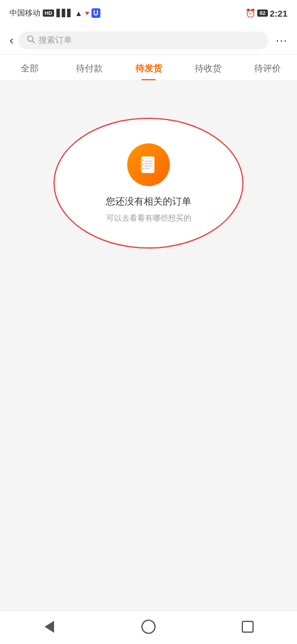 Image resolution: width=297 pixels, height=644 pixels. I want to click on search-input-wrap: 搜索订单, so click(144, 40).